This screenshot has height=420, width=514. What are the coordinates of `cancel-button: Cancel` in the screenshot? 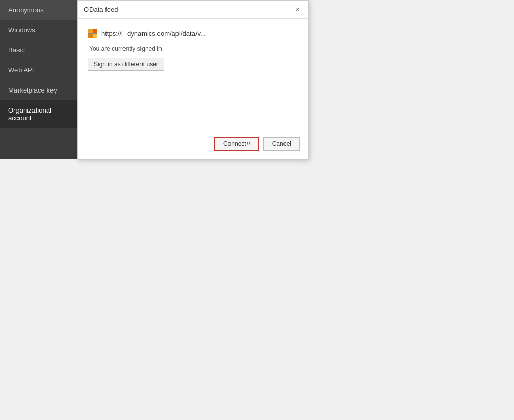 It's located at (282, 144).